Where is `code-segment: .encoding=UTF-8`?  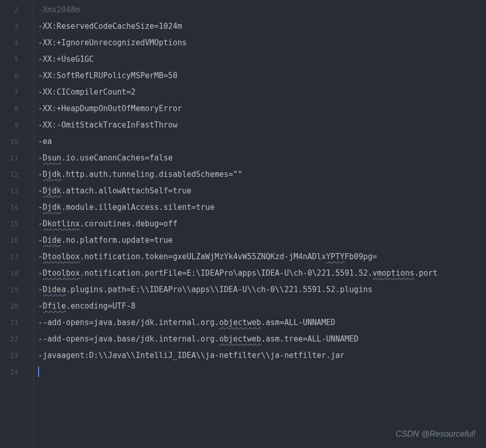 code-segment: .encoding=UTF-8 is located at coordinates (101, 306).